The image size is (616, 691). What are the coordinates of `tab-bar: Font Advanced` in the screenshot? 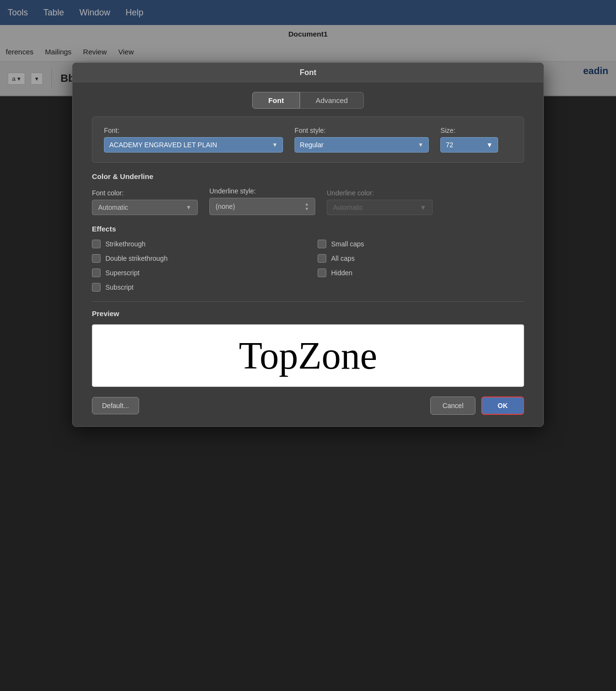 It's located at (308, 99).